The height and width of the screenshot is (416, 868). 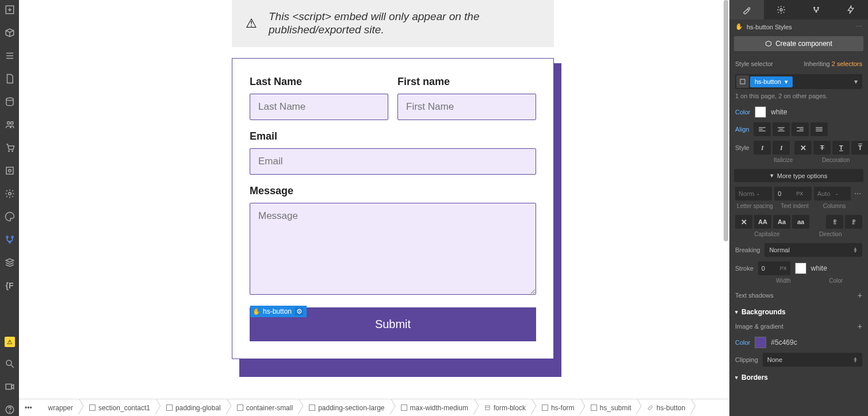 I want to click on breadcrumb-item-hs-button: hs-button, so click(x=664, y=408).